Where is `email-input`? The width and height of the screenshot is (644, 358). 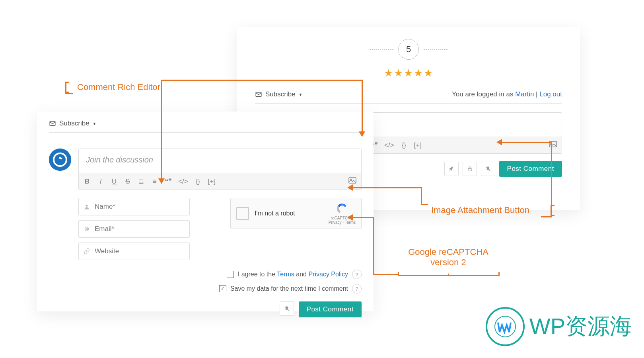
email-input is located at coordinates (139, 229).